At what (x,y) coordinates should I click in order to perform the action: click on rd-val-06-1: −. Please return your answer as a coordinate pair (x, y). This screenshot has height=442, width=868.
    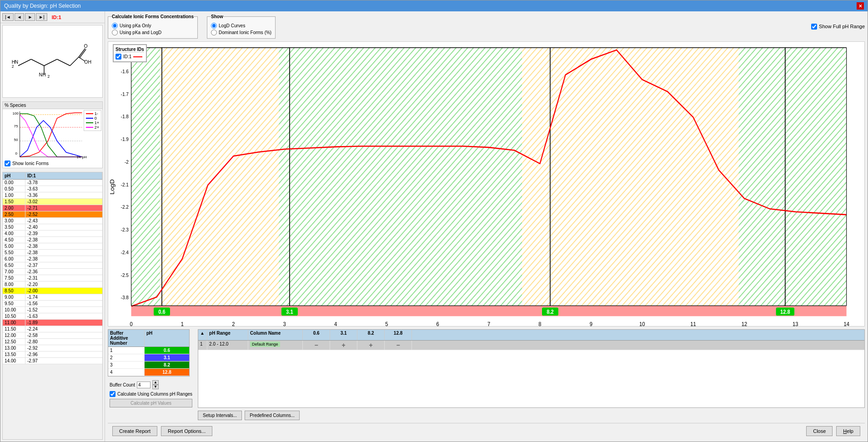
    Looking at the image, I should click on (316, 345).